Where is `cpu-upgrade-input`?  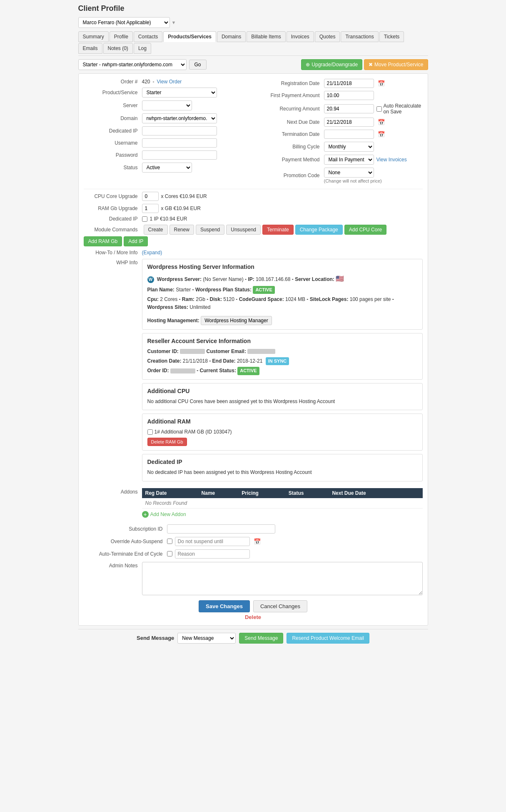
cpu-upgrade-input is located at coordinates (150, 196).